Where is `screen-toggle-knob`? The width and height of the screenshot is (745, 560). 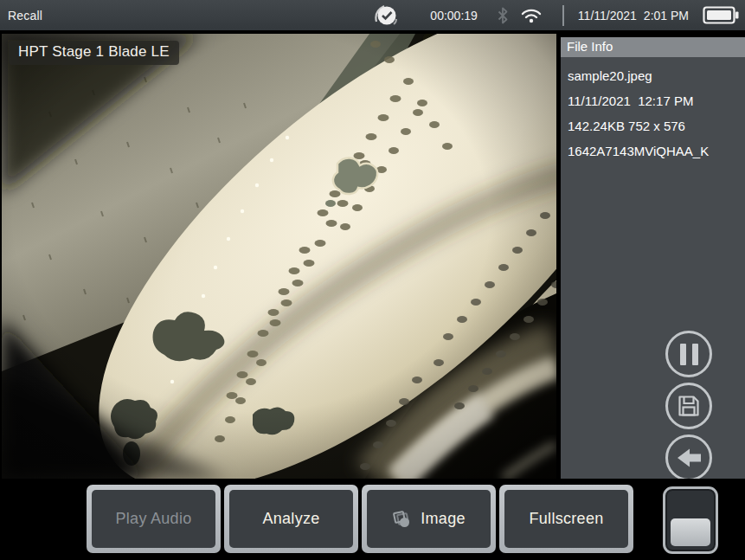 screen-toggle-knob is located at coordinates (690, 532).